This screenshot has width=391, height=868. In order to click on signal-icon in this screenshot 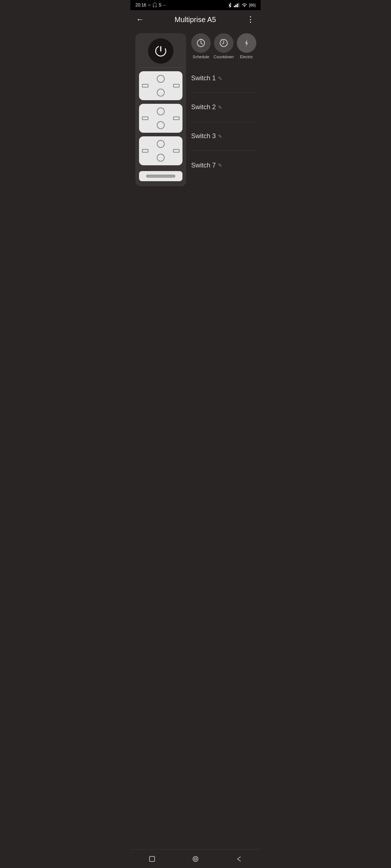, I will do `click(237, 5)`.